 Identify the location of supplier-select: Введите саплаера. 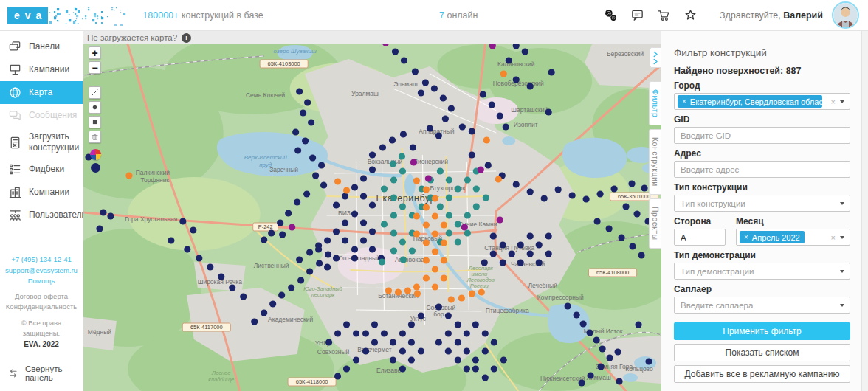
(762, 305).